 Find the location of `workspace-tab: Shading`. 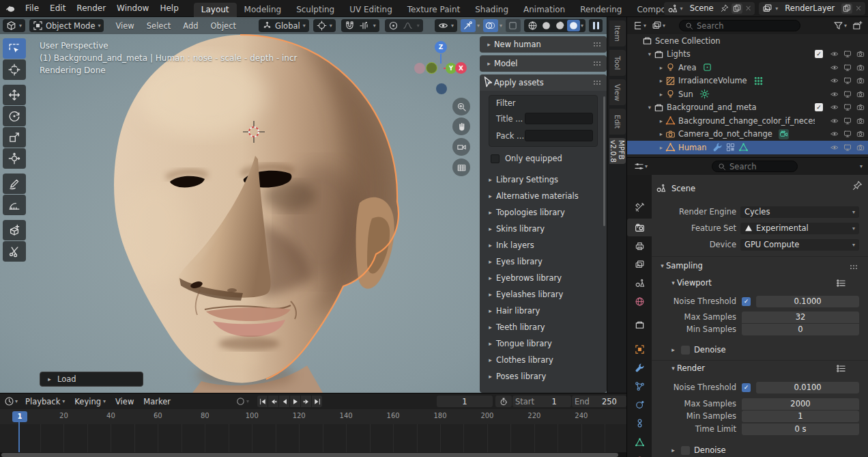

workspace-tab: Shading is located at coordinates (491, 10).